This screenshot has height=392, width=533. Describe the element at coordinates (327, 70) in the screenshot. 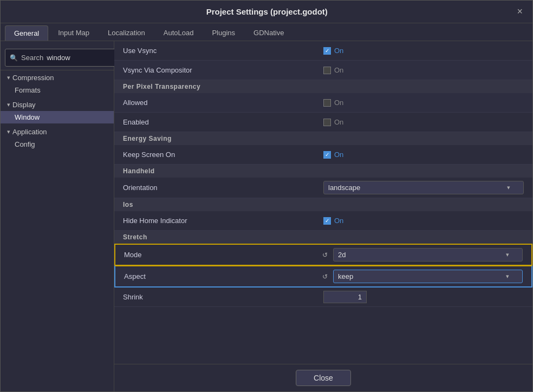

I see `checkbox-vsync-compositor` at that location.